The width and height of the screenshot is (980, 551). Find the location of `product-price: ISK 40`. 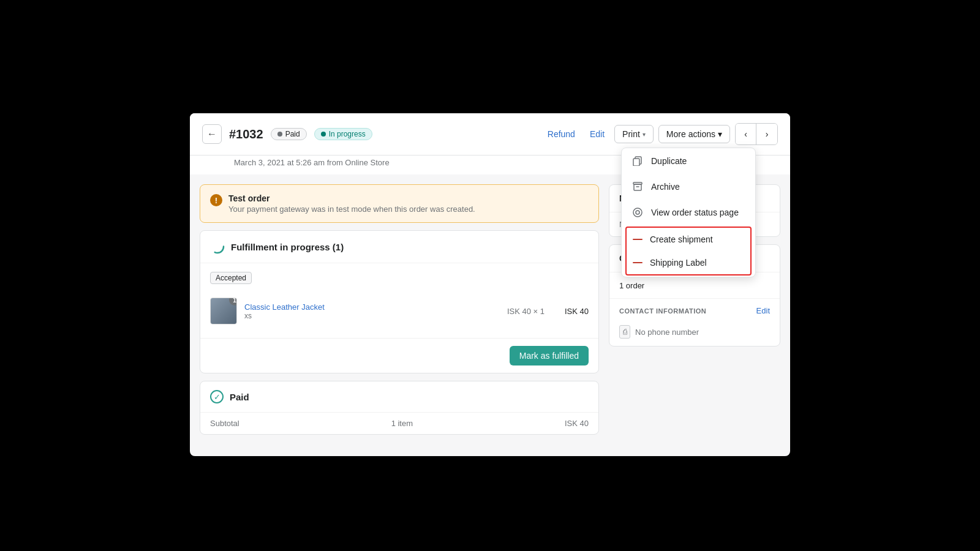

product-price: ISK 40 is located at coordinates (570, 311).